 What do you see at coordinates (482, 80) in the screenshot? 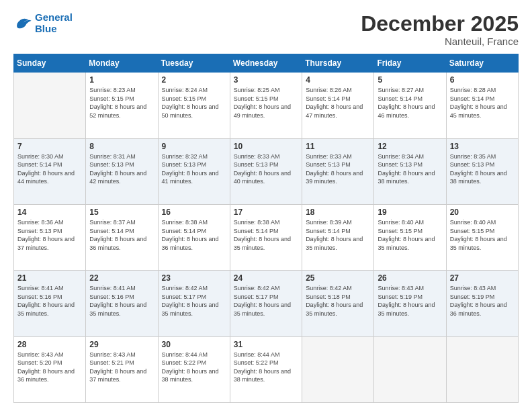
I see `day-number: 6` at bounding box center [482, 80].